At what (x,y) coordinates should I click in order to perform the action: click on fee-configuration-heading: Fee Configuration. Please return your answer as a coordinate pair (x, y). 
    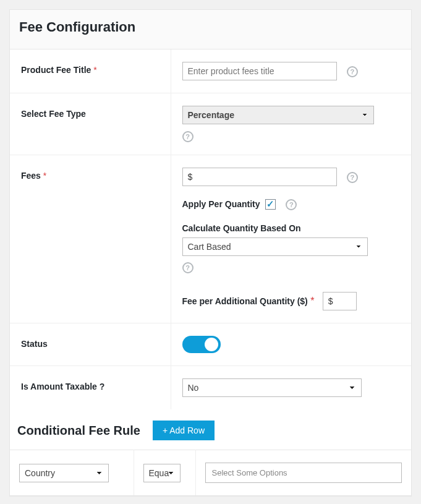
    Looking at the image, I should click on (210, 30).